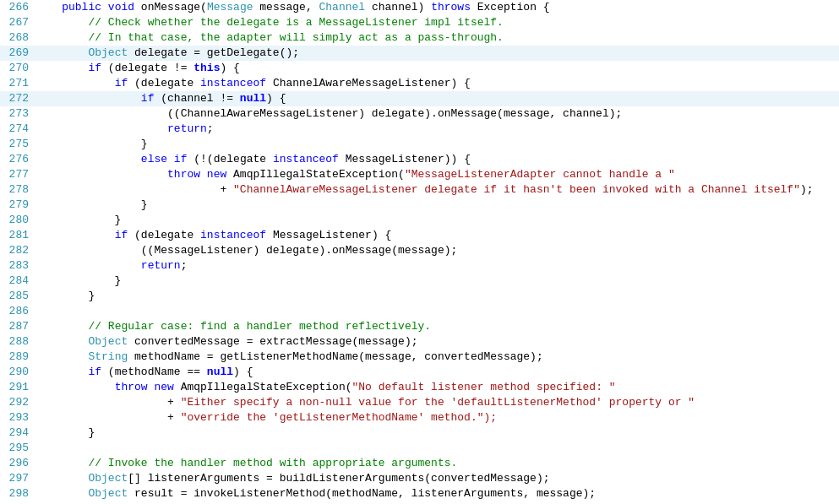 This screenshot has height=504, width=839. I want to click on line-content: throw new AmqpIllegalStateException("Mes…, so click(355, 175).